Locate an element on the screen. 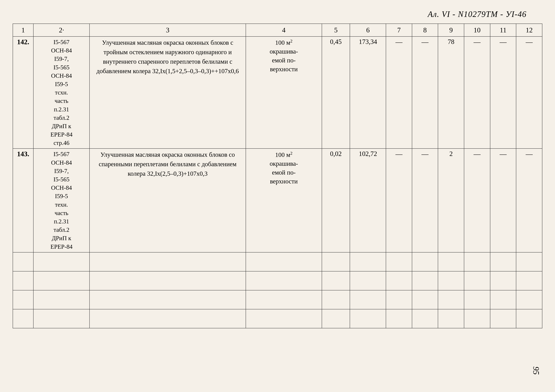  ref-cell-142: I5-567ОСН-84I59-7,I5-565ОСН-84I59-5тсхн.… is located at coordinates (61, 93).